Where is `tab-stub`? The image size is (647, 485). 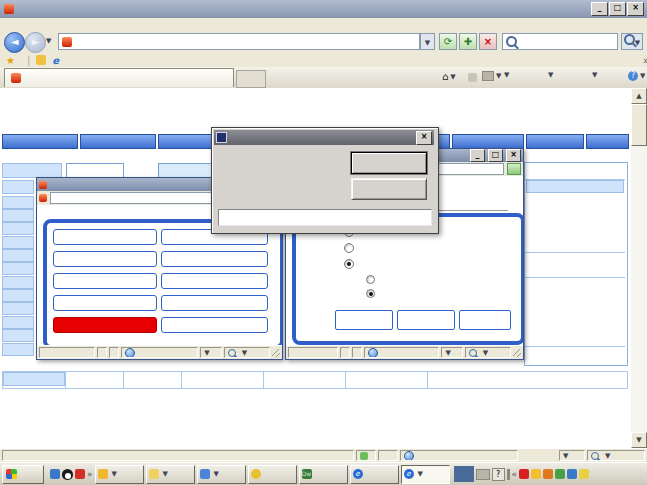 tab-stub is located at coordinates (251, 79).